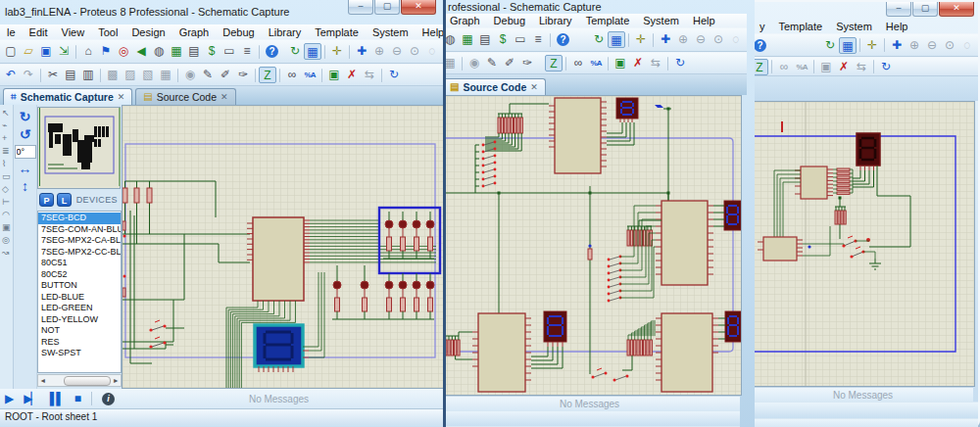 Image resolution: width=980 pixels, height=427 pixels. Describe the element at coordinates (79, 230) in the screenshot. I see `device-list-item: 7SEG-COM-AN-BLUE` at that location.